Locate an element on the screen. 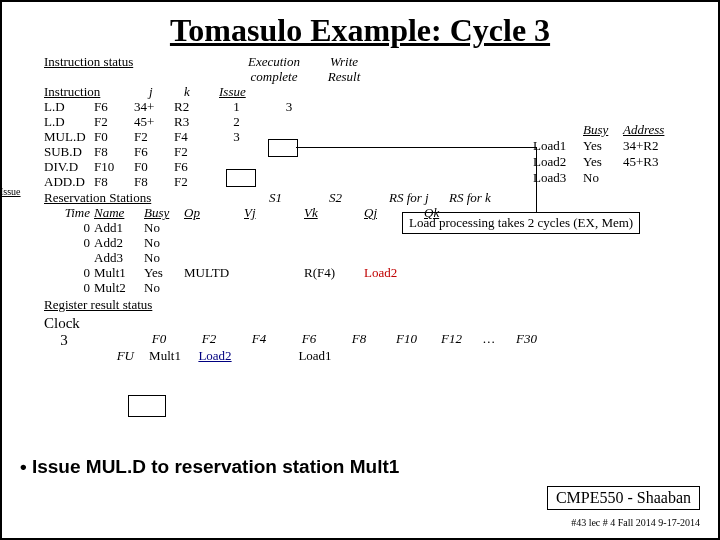  rs-busy: Busy is located at coordinates (164, 214).